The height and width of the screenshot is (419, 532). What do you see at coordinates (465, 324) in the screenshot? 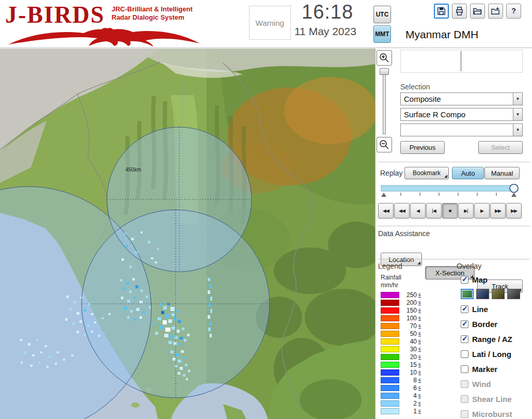
I see `border-checkbox` at bounding box center [465, 324].